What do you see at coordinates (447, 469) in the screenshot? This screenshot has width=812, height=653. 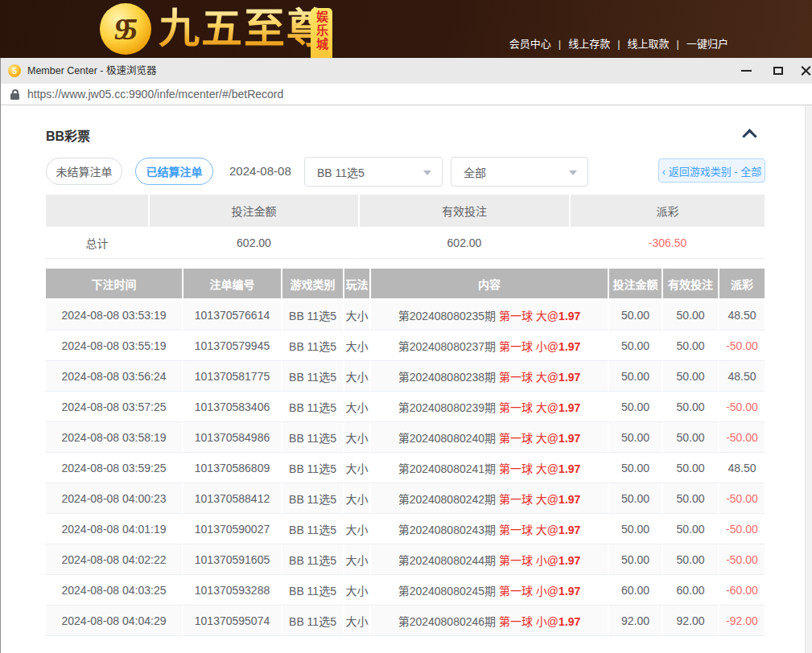 I see `bet-period: 第202408080241期` at bounding box center [447, 469].